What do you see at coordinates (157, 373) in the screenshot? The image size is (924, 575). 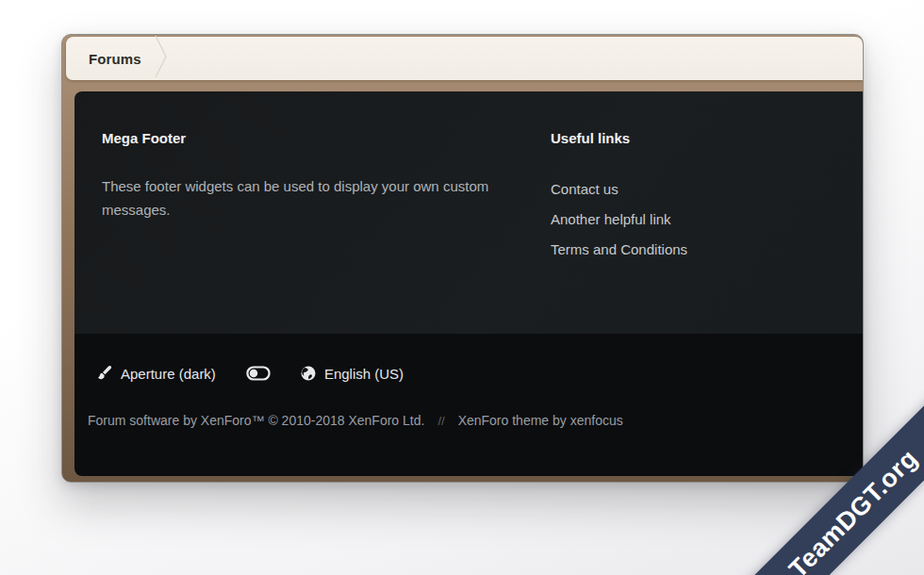 I see `style-chooser-button: Aperture (dark)` at bounding box center [157, 373].